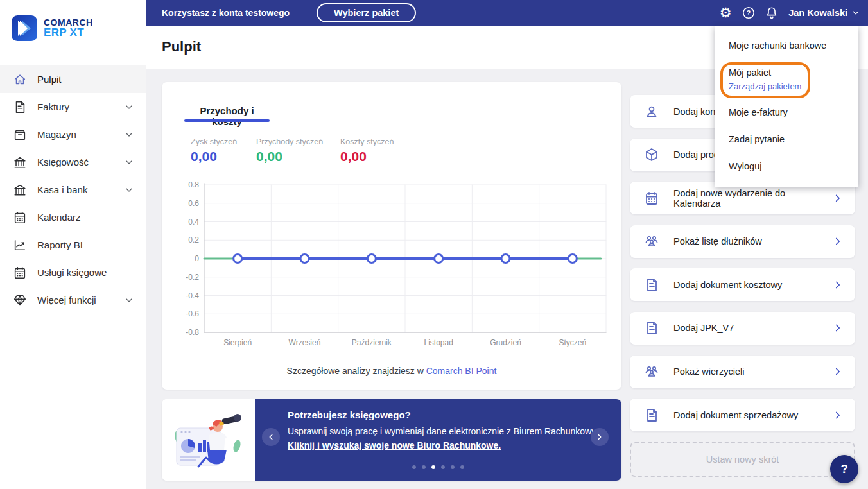 The height and width of the screenshot is (489, 868). Describe the element at coordinates (742, 285) in the screenshot. I see `quick-action-add-cost-document: Dodaj dokument kosztowy` at that location.